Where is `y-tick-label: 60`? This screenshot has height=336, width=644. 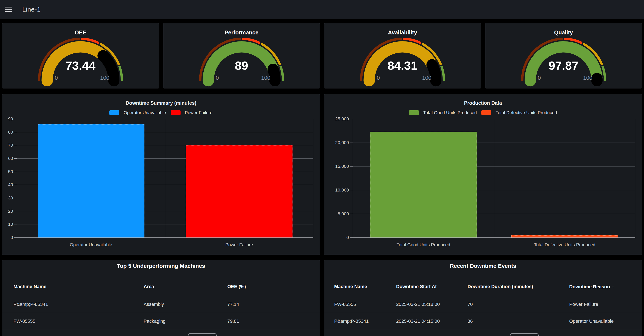
y-tick-label: 60 is located at coordinates (8, 158).